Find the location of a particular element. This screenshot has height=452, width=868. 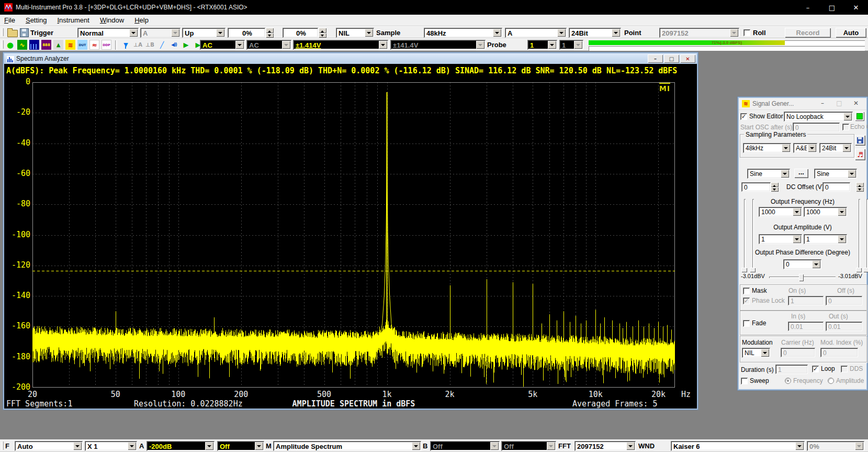

trigger-mode-combo: Normal is located at coordinates (108, 32).